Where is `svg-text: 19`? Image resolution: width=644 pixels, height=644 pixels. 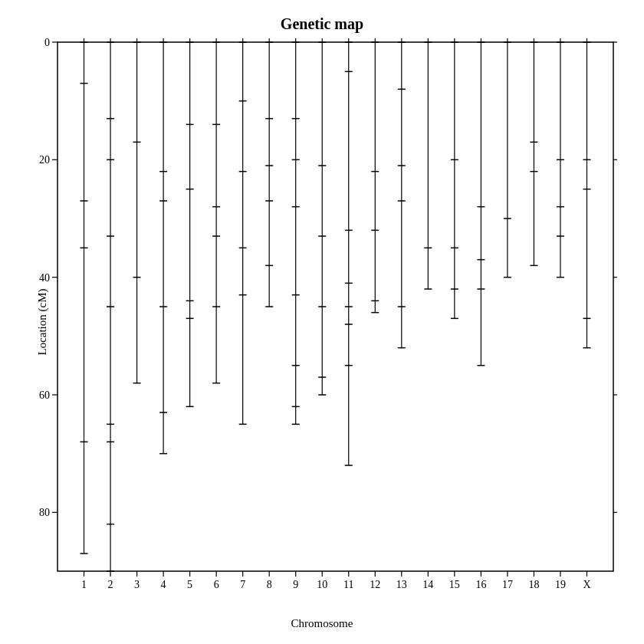
svg-text: 19 is located at coordinates (560, 584).